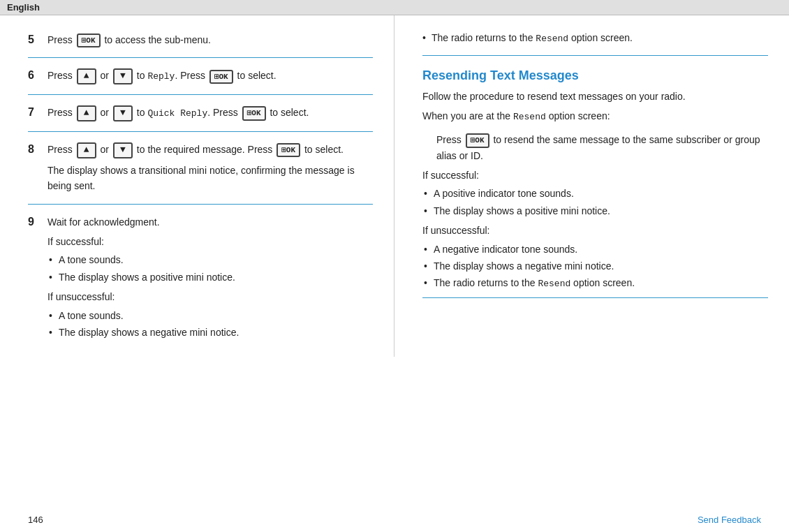 This screenshot has height=532, width=789. I want to click on press-block: Press ⊞OK to resend the same message to …, so click(602, 148).